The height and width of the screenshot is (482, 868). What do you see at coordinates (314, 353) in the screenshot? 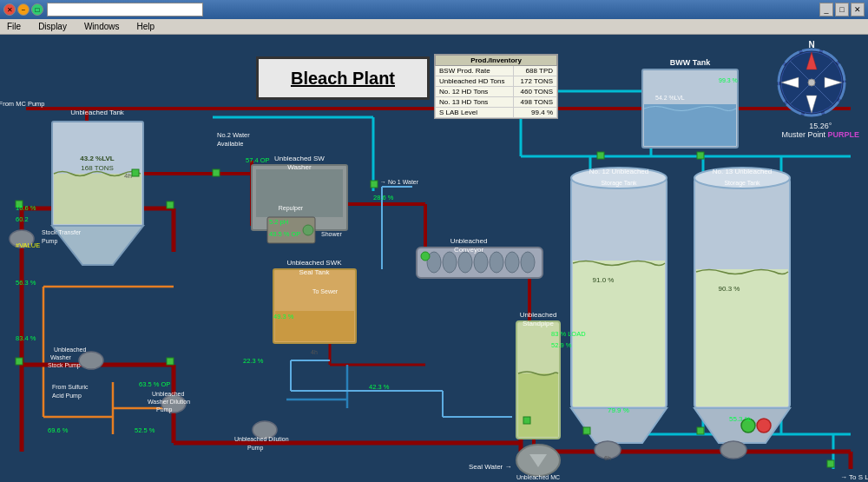
I see `svg-text: 4h` at bounding box center [314, 353].